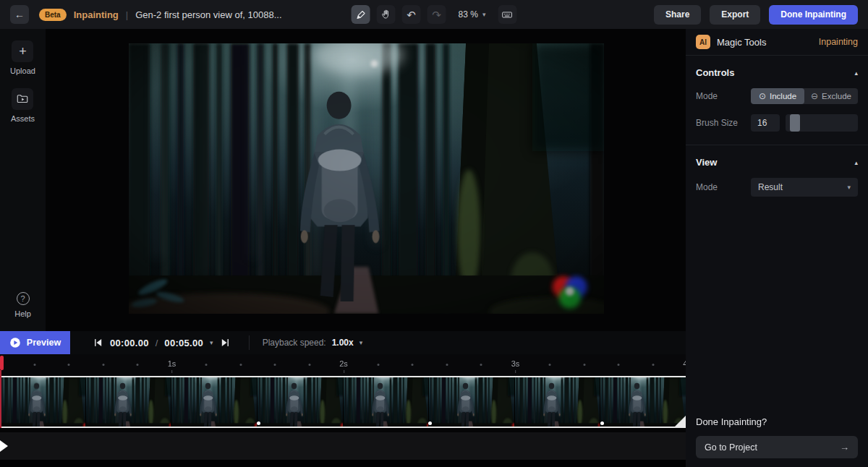 Image resolution: width=868 pixels, height=467 pixels. Describe the element at coordinates (411, 14) in the screenshot. I see `undo-icon: ↶` at that location.